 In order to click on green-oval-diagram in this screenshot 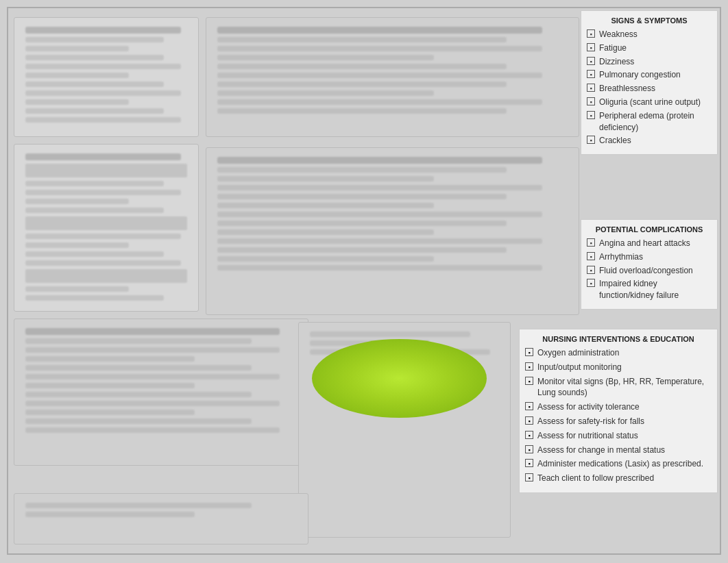, I will do `click(399, 378)`.